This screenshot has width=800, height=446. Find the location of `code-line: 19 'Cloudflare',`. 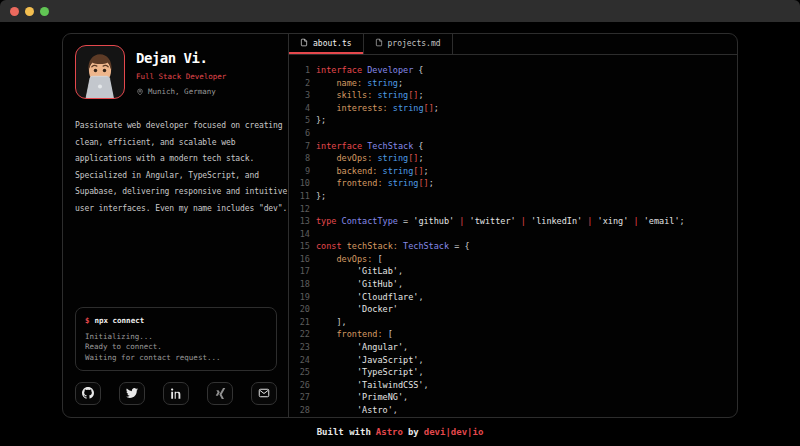

code-line: 19 'Cloudflare', is located at coordinates (518, 298).